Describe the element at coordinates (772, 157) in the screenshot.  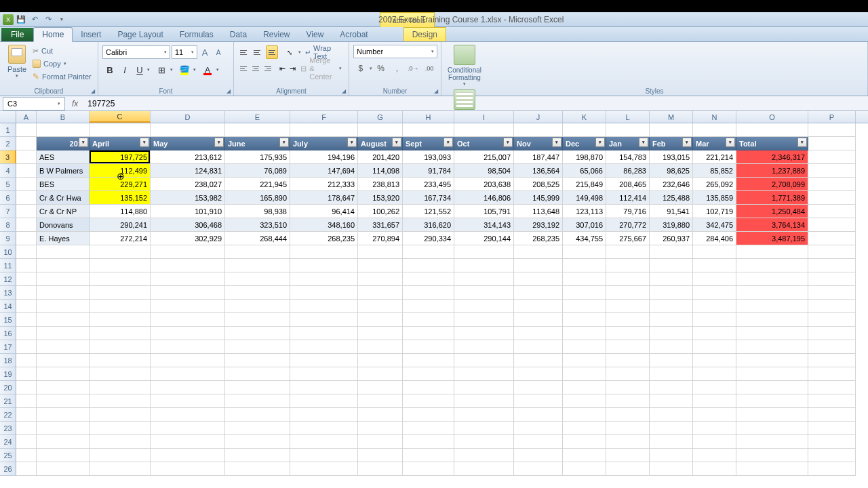
I see `cell: 2,346,317` at that location.